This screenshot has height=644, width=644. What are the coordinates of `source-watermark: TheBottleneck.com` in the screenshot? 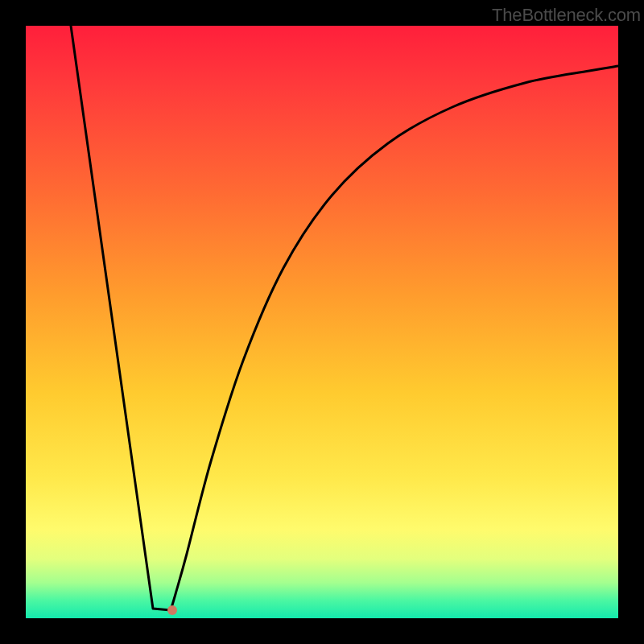 It's located at (567, 15).